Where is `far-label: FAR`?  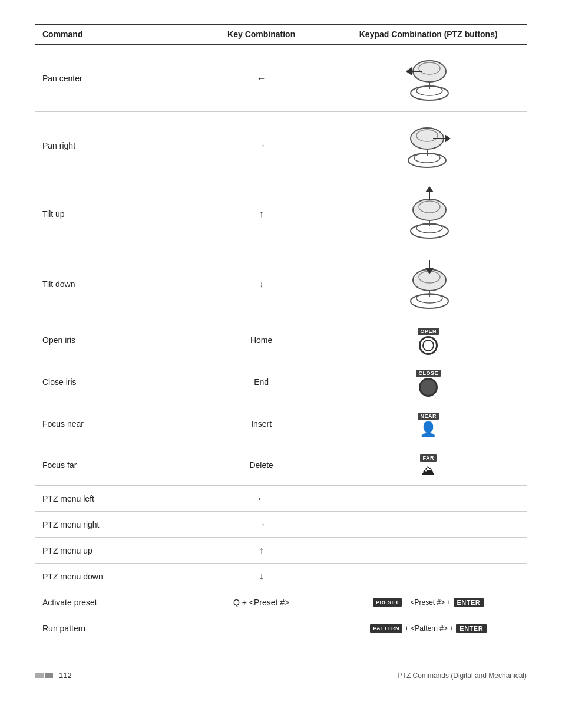 far-label: FAR is located at coordinates (428, 458).